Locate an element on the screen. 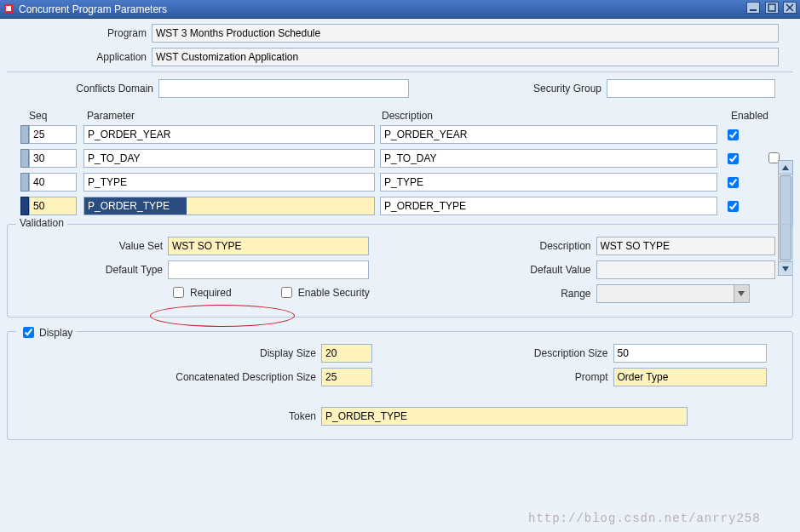 The image size is (800, 532). titlebar: Concurrent Program Parameters is located at coordinates (400, 9).